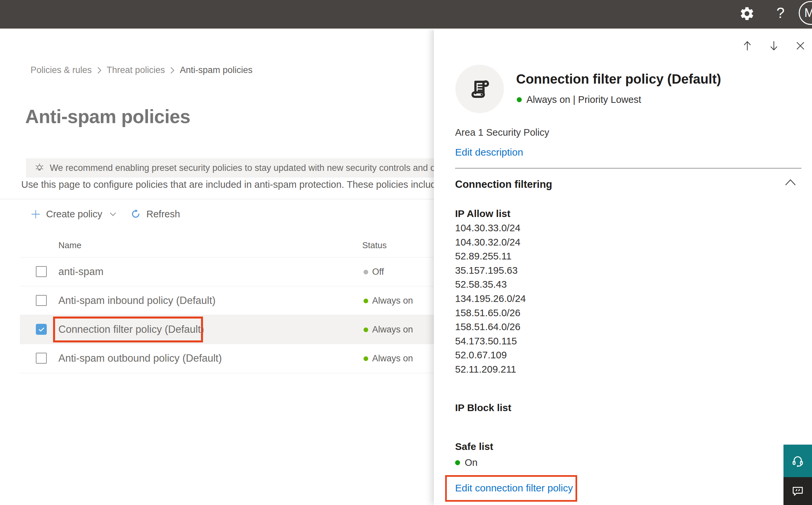 The height and width of the screenshot is (505, 812). What do you see at coordinates (490, 341) in the screenshot?
I see `ip-address: 54.173.50.115` at bounding box center [490, 341].